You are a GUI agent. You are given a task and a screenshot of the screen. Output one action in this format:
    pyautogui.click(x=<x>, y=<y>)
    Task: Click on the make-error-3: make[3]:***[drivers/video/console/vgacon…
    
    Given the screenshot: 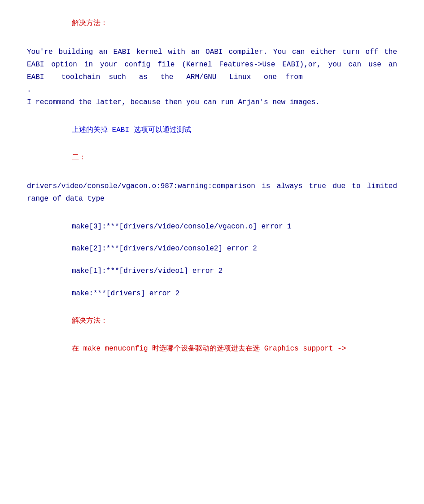 What is the action you would take?
    pyautogui.click(x=212, y=227)
    